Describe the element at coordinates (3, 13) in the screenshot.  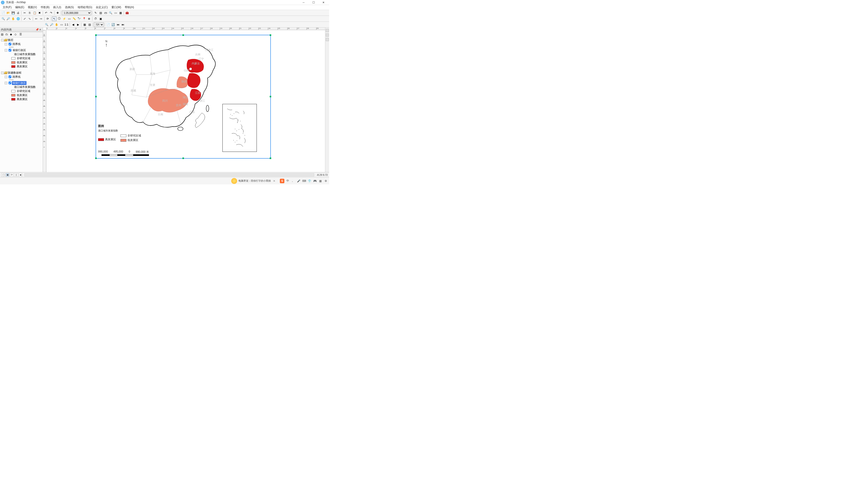
I see `new-doc-icon: 📄` at that location.